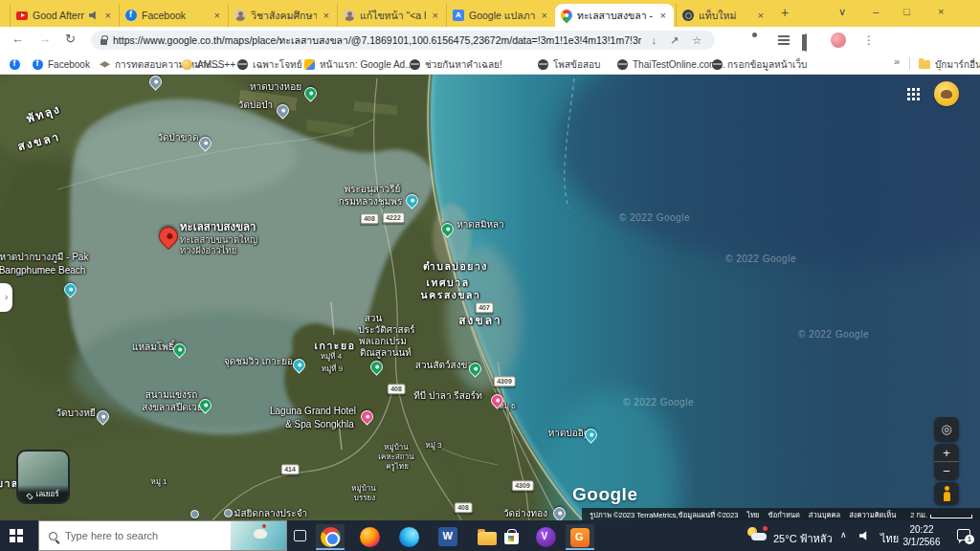 The width and height of the screenshot is (980, 551). What do you see at coordinates (501, 15) in the screenshot?
I see `tab-google-translate: Google แปลภาษา ×` at bounding box center [501, 15].